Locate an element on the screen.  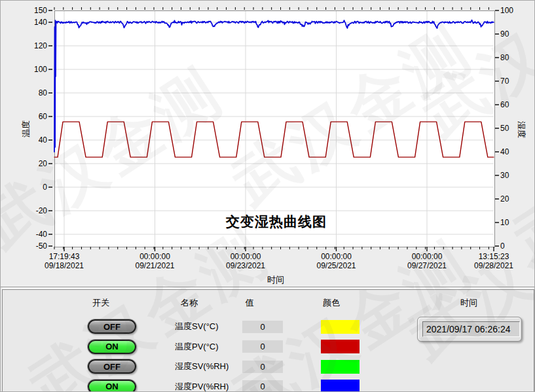
header-color: 颜色 is located at coordinates (331, 303).